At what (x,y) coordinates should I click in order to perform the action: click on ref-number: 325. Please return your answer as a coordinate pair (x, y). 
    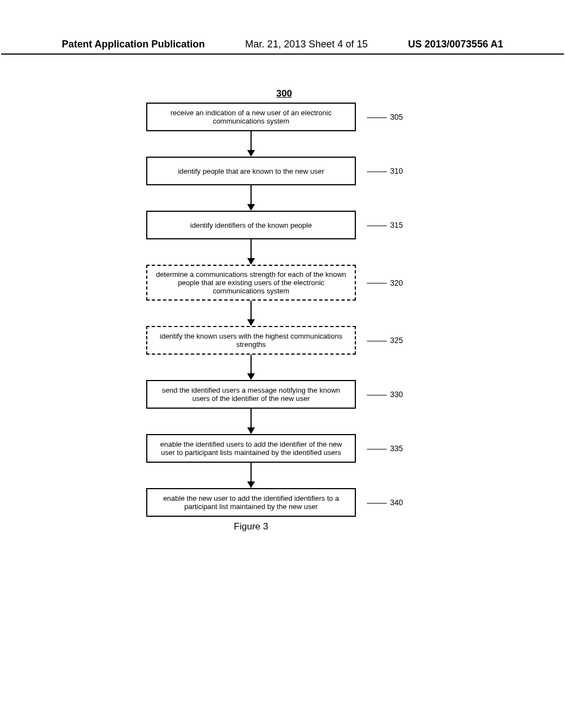
    Looking at the image, I should click on (396, 340).